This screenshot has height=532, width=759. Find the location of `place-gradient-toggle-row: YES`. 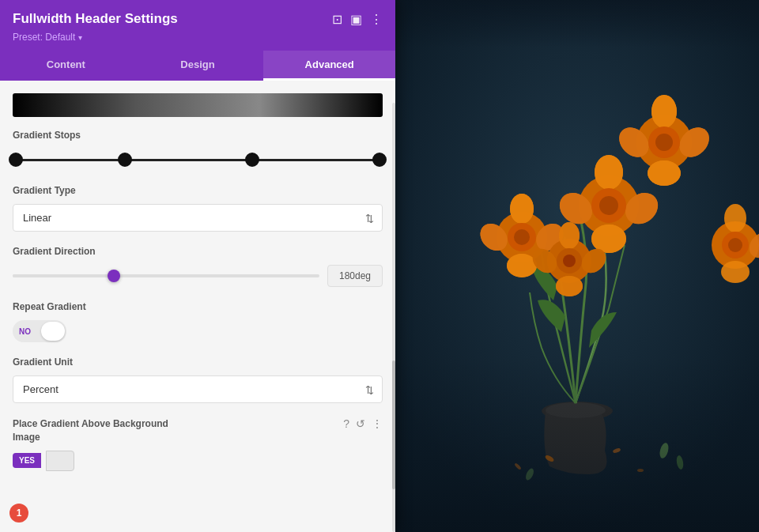

place-gradient-toggle-row: YES is located at coordinates (198, 461).